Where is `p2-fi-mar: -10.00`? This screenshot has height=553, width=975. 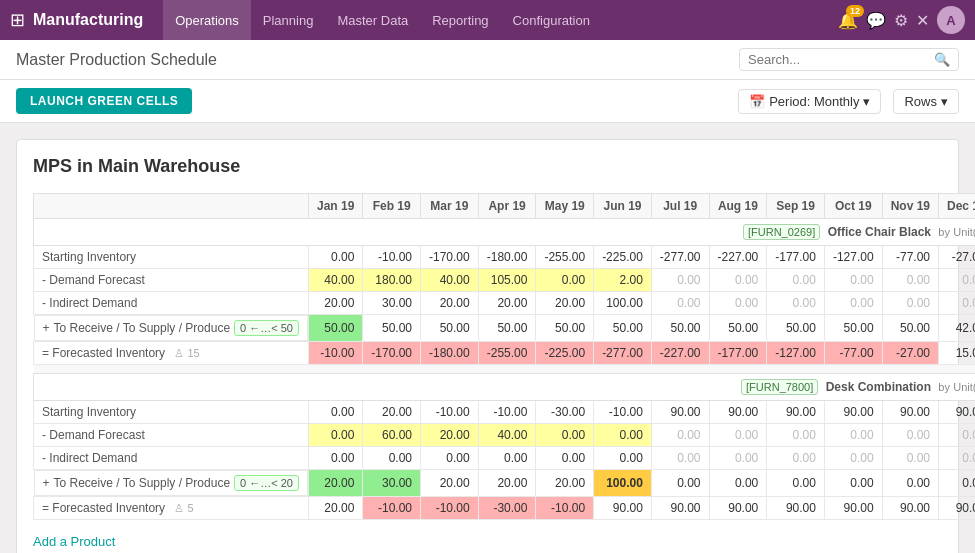
p2-fi-mar: -10.00 is located at coordinates (450, 508).